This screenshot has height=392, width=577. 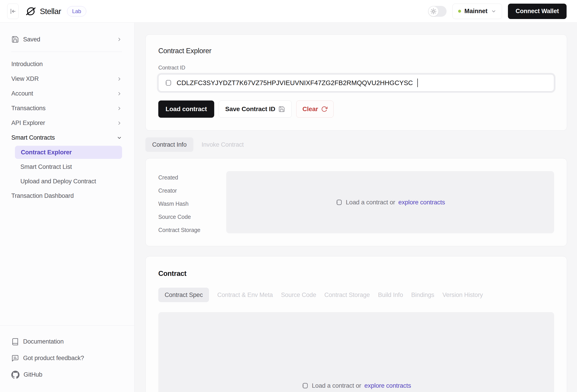 What do you see at coordinates (67, 375) in the screenshot?
I see `sidebar-link-github: GitHub` at bounding box center [67, 375].